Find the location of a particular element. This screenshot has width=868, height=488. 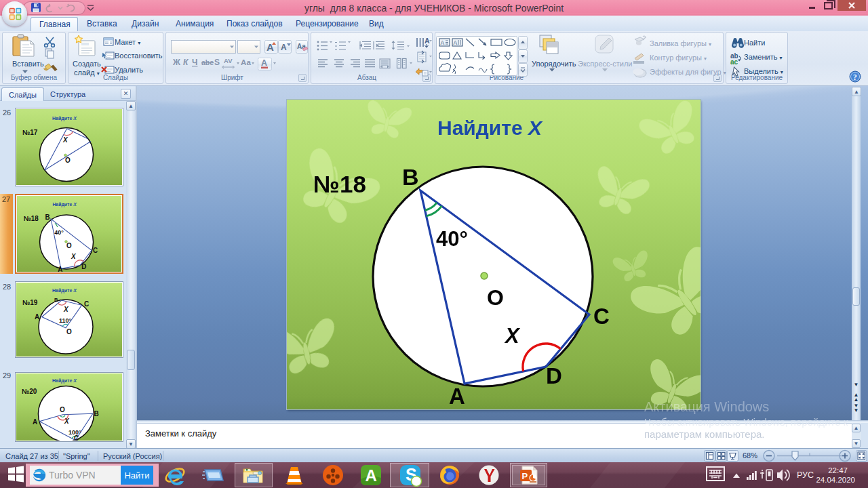

svg-text: Найти is located at coordinates (137, 476).